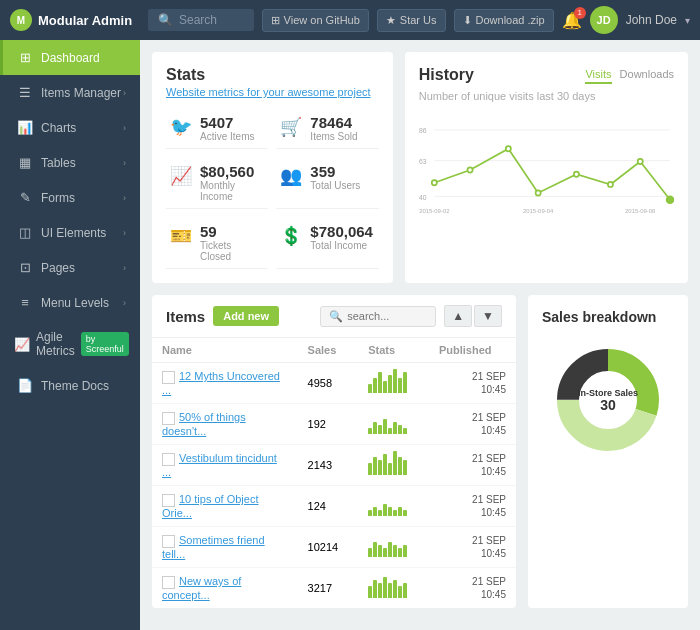  I want to click on item-sales-cell: 192, so click(328, 424).